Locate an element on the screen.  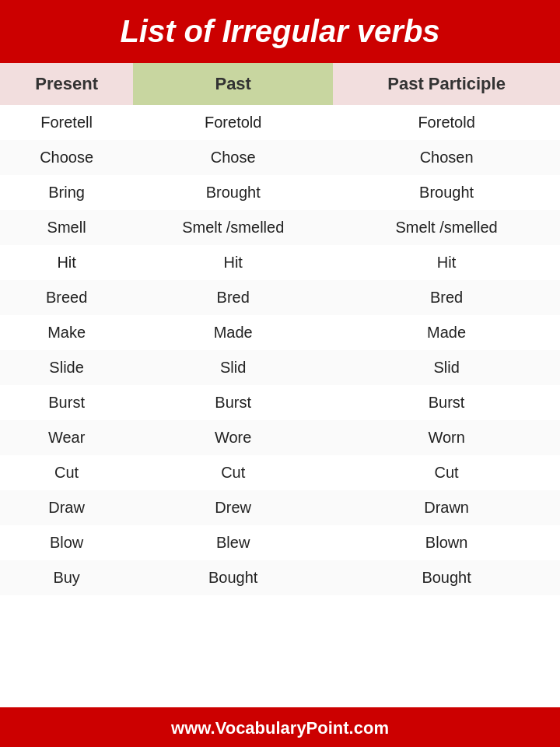
cell-past: Chose is located at coordinates (233, 157).